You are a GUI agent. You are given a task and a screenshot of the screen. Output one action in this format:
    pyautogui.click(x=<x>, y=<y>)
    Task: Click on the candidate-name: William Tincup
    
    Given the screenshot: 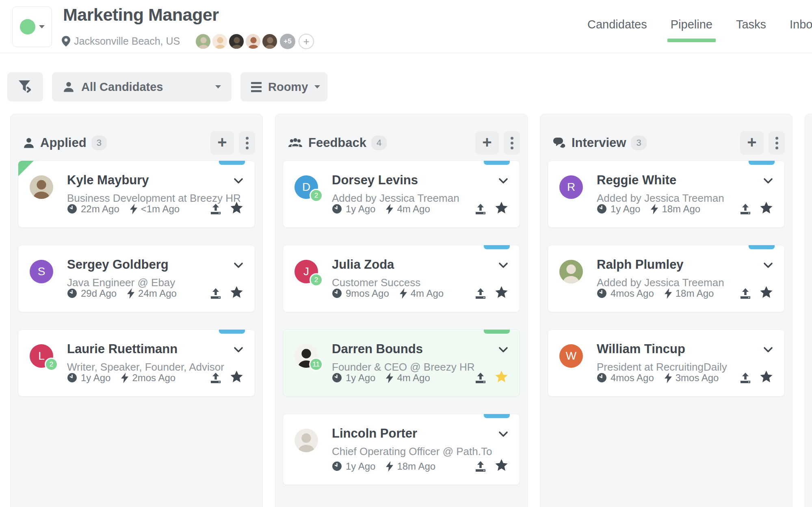 What is the action you would take?
    pyautogui.click(x=685, y=349)
    